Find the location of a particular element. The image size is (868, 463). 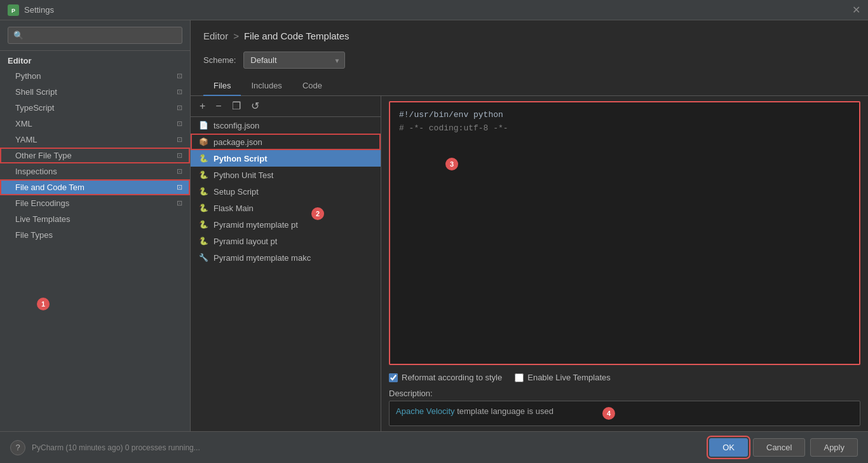

file-icon-pyramid-m: 🔧 is located at coordinates (203, 258).